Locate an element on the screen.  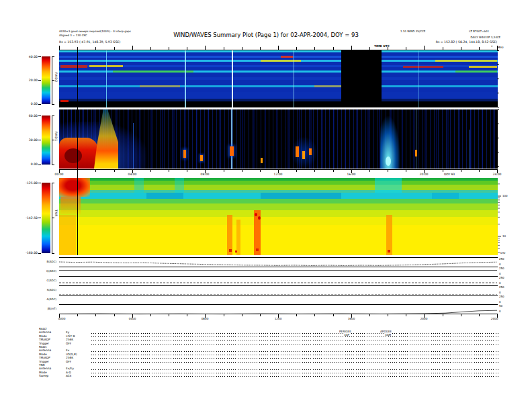
time-tick: 24:00 is located at coordinates (497, 175).